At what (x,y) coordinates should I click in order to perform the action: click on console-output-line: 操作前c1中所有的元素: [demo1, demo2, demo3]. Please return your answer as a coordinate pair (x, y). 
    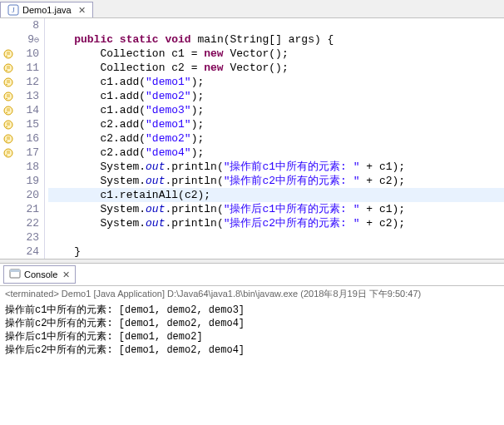
    Looking at the image, I should click on (252, 310).